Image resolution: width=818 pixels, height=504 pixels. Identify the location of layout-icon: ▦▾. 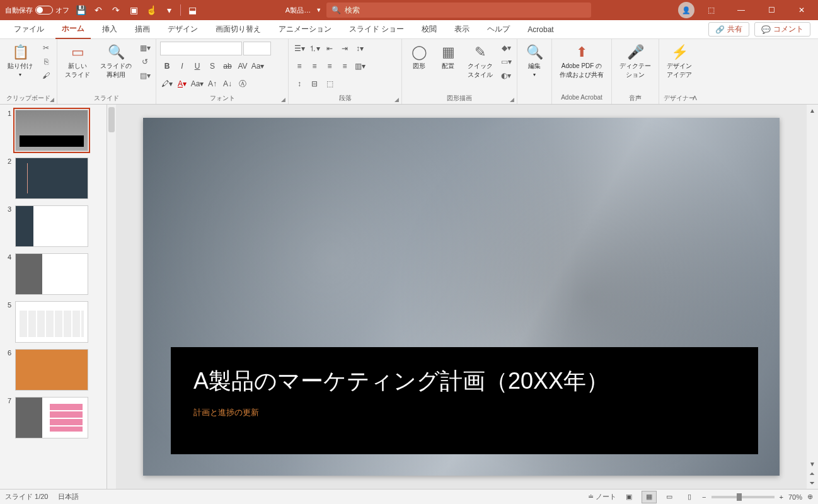
(145, 48).